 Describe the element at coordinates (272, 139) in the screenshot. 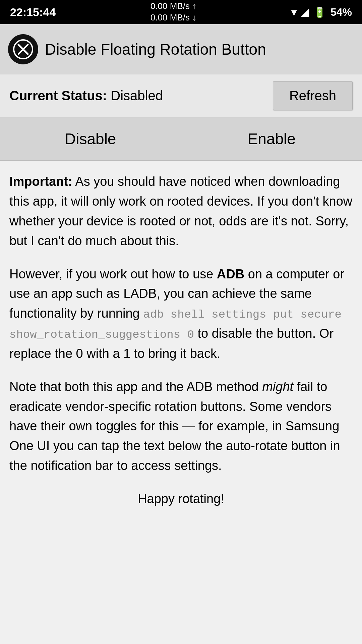

I see `enable-button: Enable` at that location.